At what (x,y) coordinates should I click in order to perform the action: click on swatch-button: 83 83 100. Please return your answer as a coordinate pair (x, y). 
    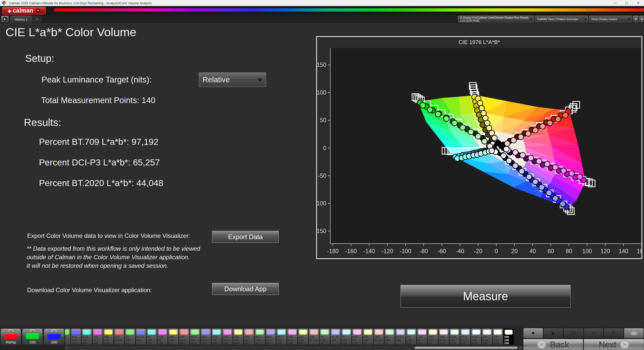
    Looking at the image, I should click on (400, 337).